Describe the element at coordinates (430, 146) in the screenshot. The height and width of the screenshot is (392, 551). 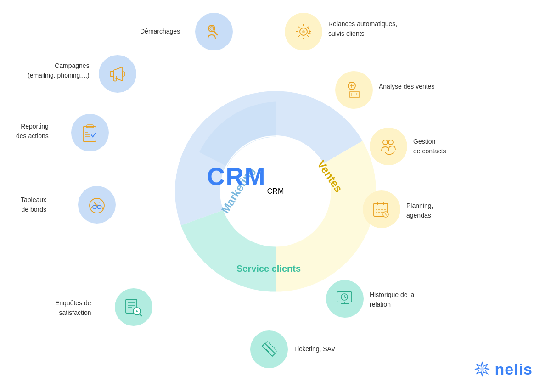
I see `contacts-label: Gestionde contacts` at that location.